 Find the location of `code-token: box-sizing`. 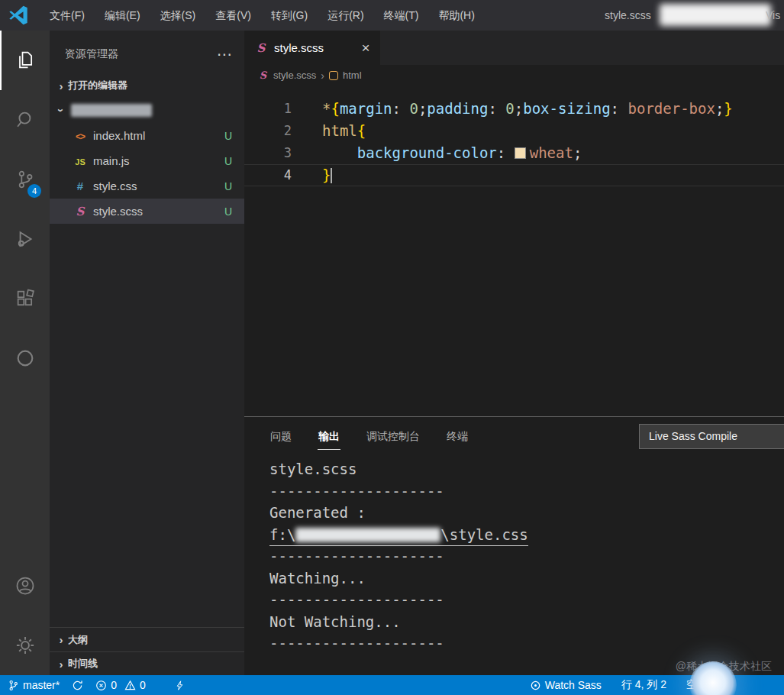

code-token: box-sizing is located at coordinates (566, 108).